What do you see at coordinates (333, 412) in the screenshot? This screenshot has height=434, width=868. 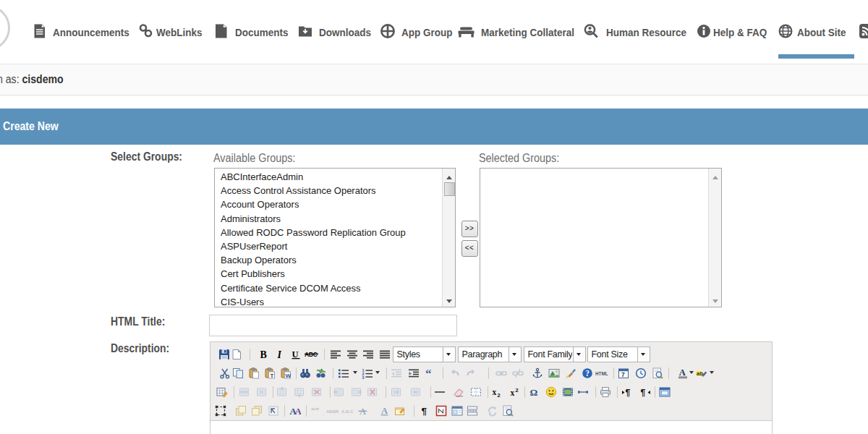 I see `svg-text: ABBR` at bounding box center [333, 412].